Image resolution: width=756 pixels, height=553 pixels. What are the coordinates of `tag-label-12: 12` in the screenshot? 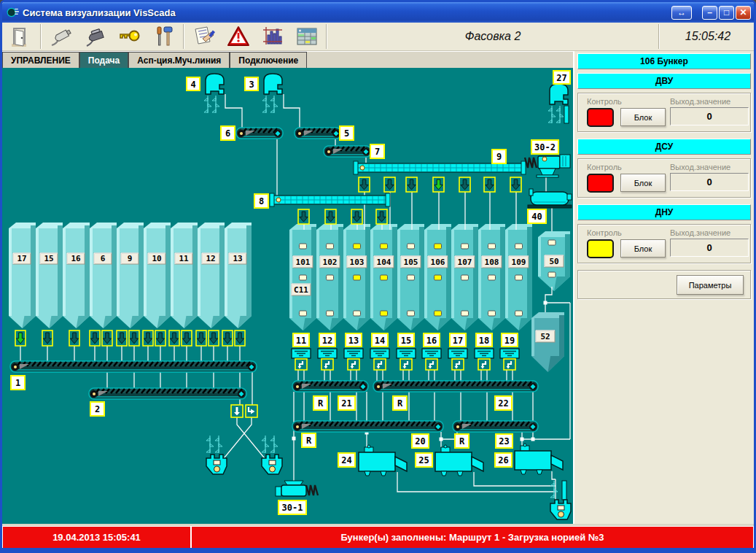 It's located at (327, 340).